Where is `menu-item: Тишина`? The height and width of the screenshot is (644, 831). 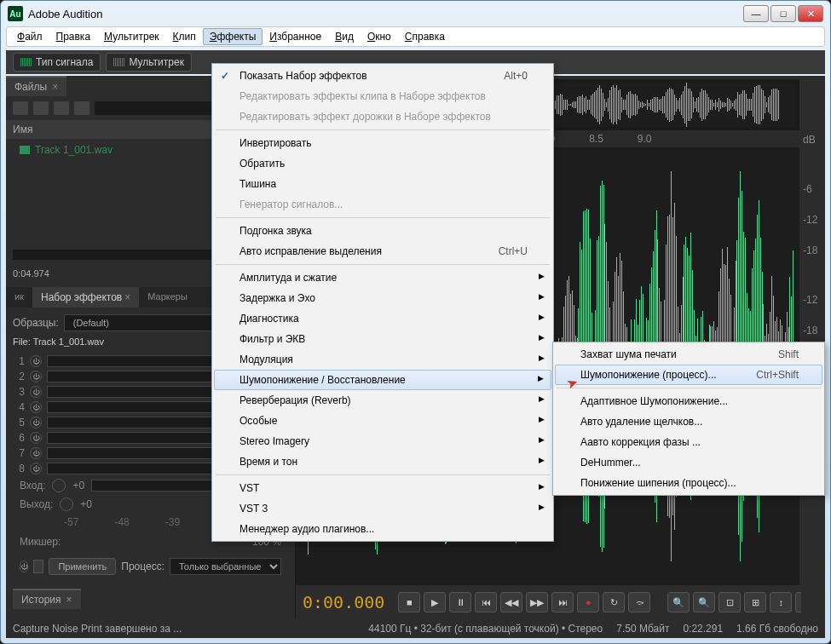
menu-item: Тишина is located at coordinates (383, 184).